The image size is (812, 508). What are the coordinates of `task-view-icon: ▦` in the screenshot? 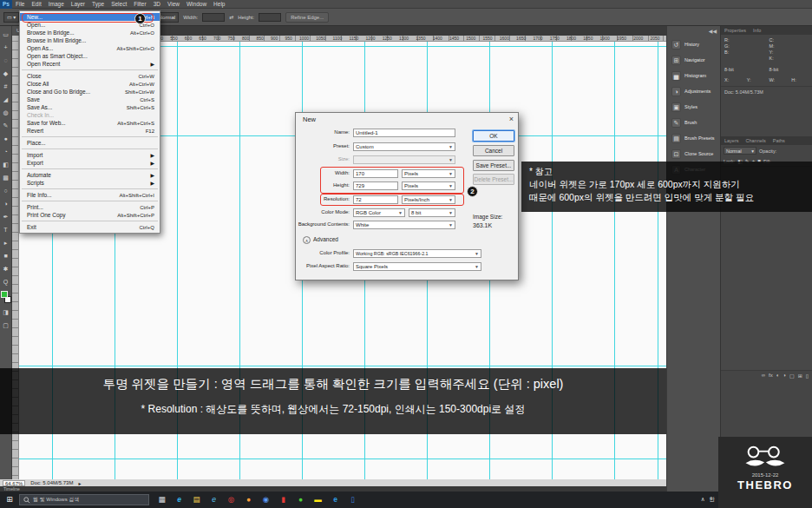 It's located at (161, 500).